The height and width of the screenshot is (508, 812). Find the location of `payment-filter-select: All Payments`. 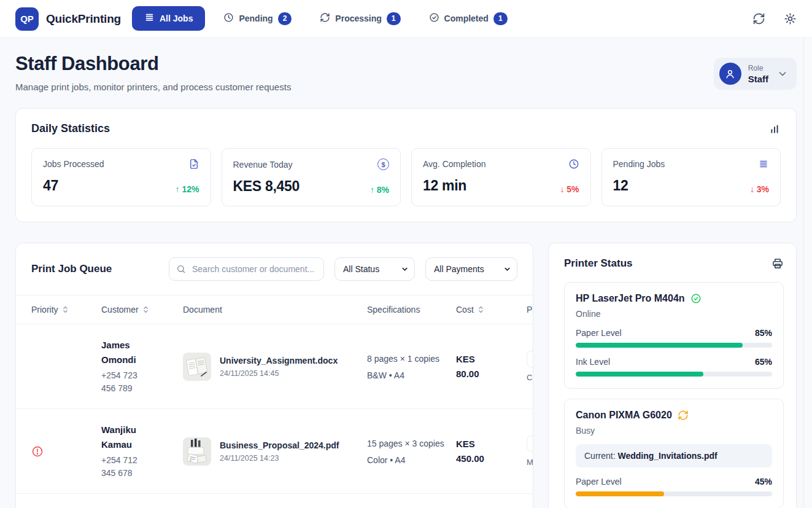

payment-filter-select: All Payments is located at coordinates (471, 269).